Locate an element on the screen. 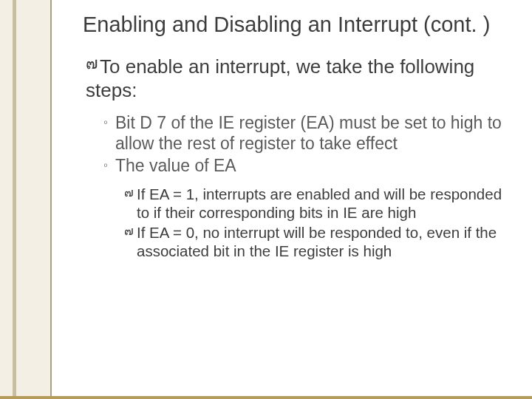  bullet-level1-text: To enable an interrupt, we take the foll… is located at coordinates (280, 78).